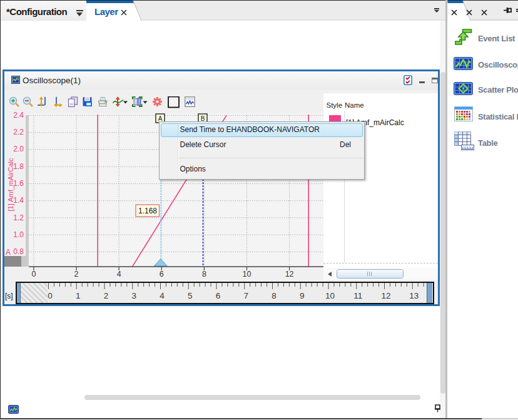 The height and width of the screenshot is (420, 518). I want to click on svg-text: 8, so click(274, 295).